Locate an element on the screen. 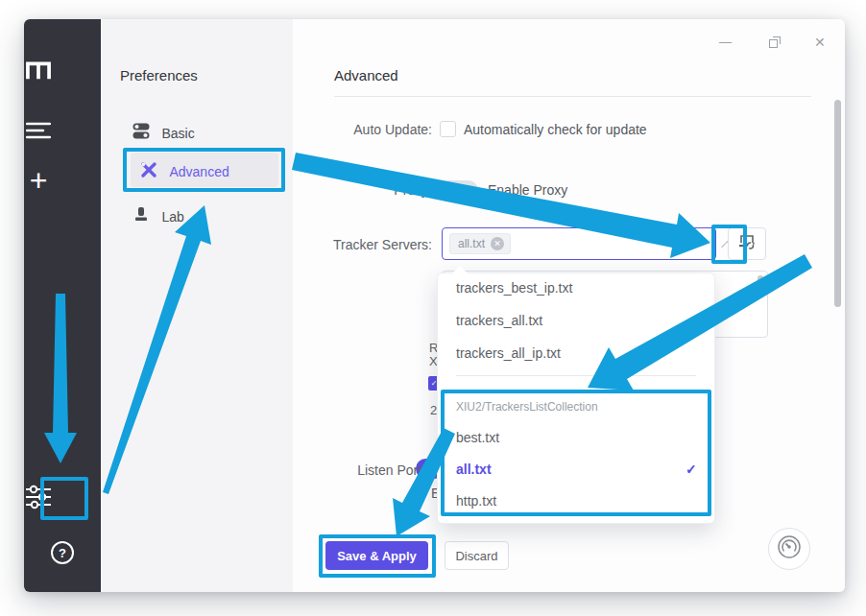  auto-update-checkbox-label: Automatically check for update is located at coordinates (555, 130).